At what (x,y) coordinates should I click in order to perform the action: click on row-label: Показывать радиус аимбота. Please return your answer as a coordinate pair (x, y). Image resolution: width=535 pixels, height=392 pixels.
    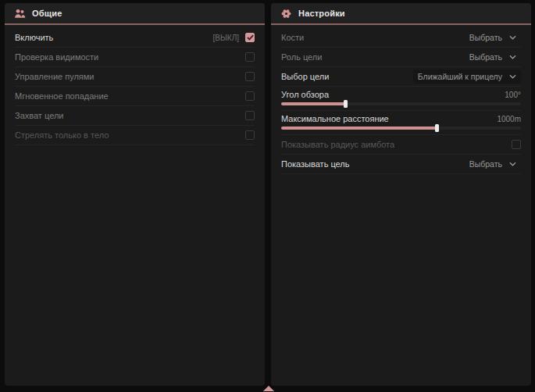
    Looking at the image, I should click on (337, 144).